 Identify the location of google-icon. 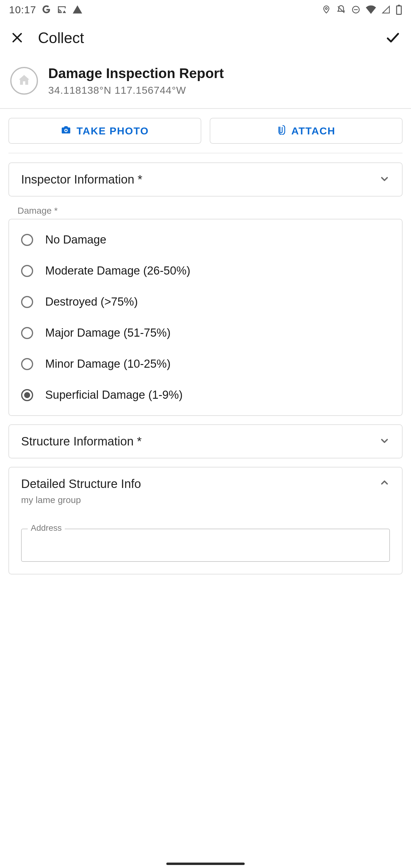
(46, 9).